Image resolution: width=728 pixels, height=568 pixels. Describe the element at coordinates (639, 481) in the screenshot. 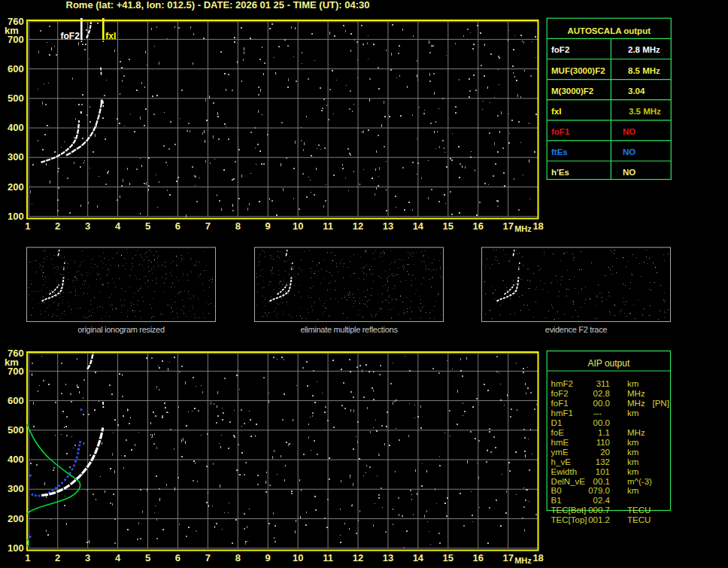

I see `svg-text: m^(-3)` at that location.